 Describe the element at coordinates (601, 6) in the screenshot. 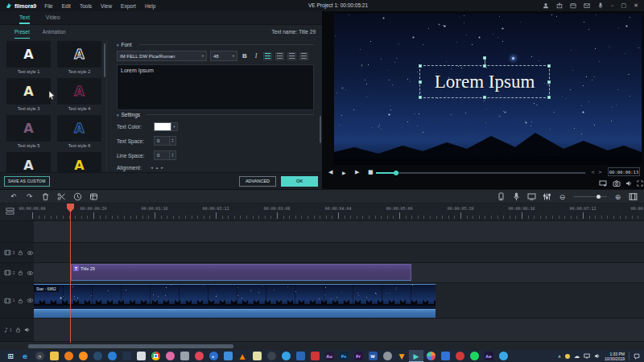

I see `mic-icon` at that location.